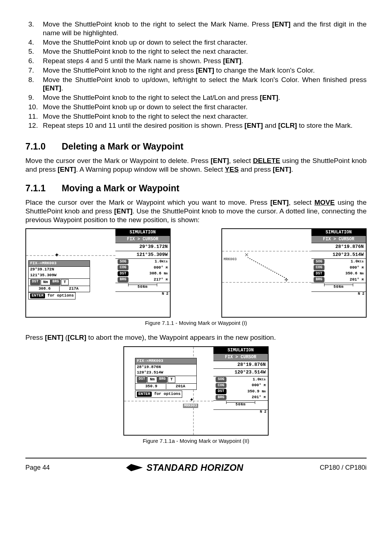 The image size is (392, 555). Describe the element at coordinates (134, 468) in the screenshot. I see `swoosh-icon` at that location.